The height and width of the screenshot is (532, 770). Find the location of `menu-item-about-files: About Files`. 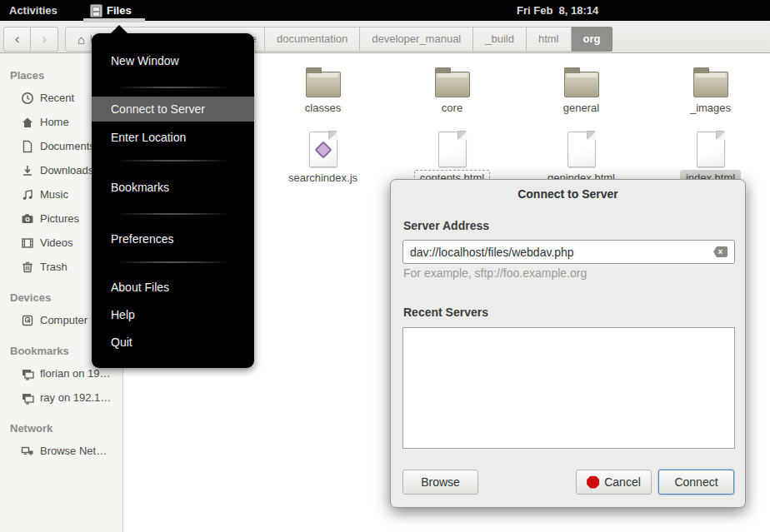

menu-item-about-files: About Files is located at coordinates (173, 287).